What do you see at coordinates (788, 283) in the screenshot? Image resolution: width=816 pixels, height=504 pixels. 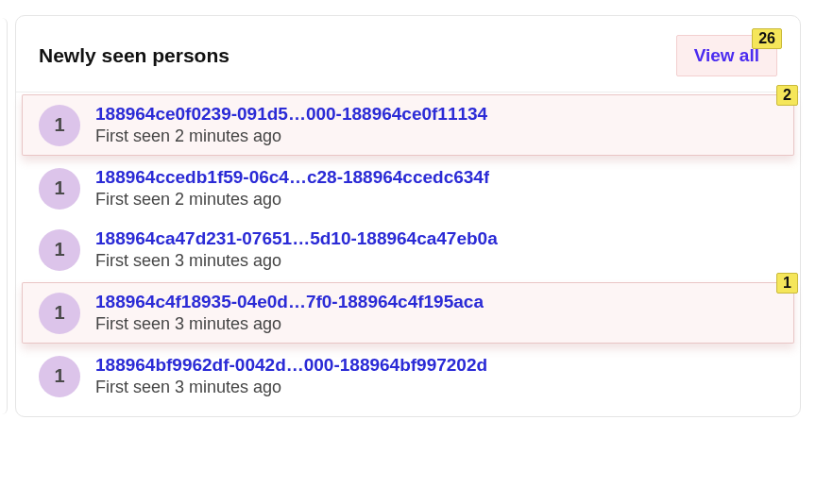 I see `annotation-badge: 1` at bounding box center [788, 283].